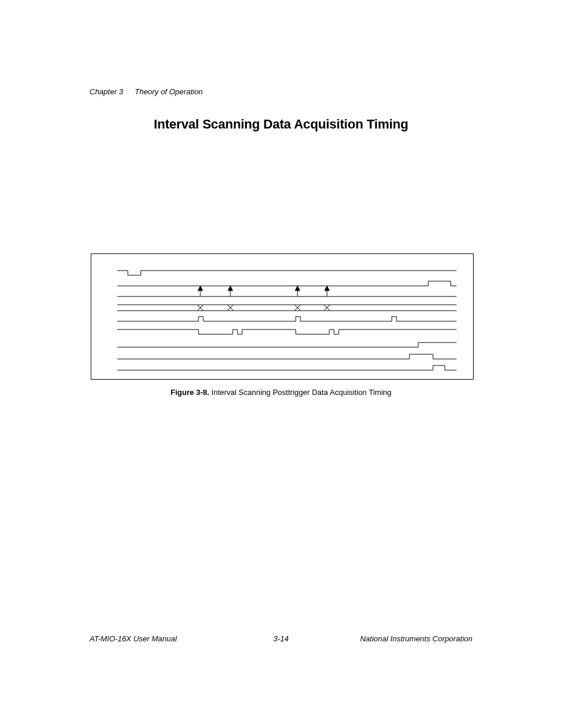 The height and width of the screenshot is (728, 562). I want to click on timing-diagram-svg, so click(282, 317).